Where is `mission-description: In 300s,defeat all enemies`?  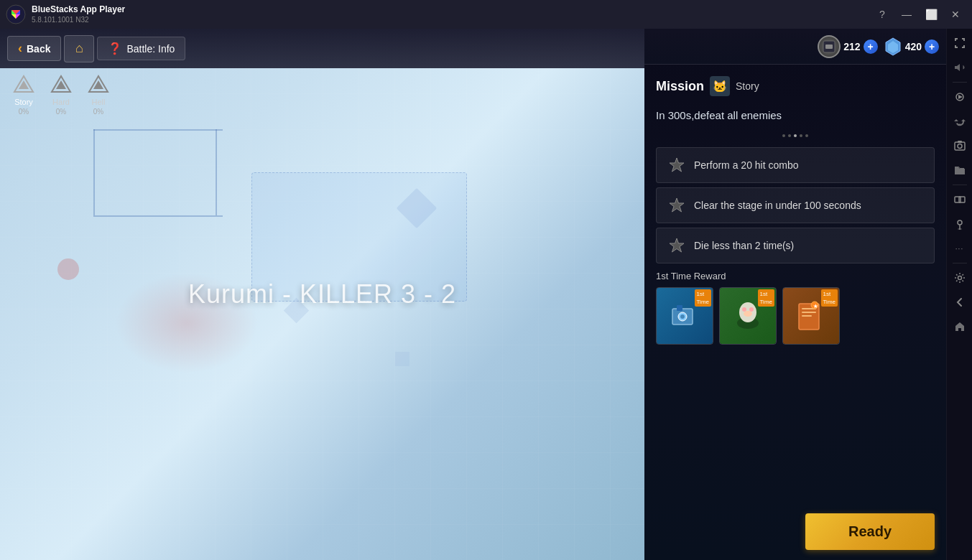
mission-description: In 300s,defeat all enemies is located at coordinates (795, 115).